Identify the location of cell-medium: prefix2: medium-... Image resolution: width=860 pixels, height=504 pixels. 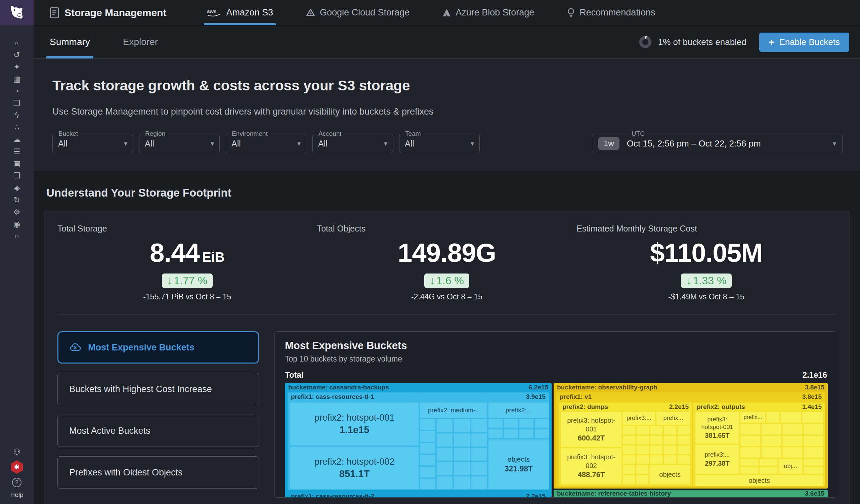
(453, 410).